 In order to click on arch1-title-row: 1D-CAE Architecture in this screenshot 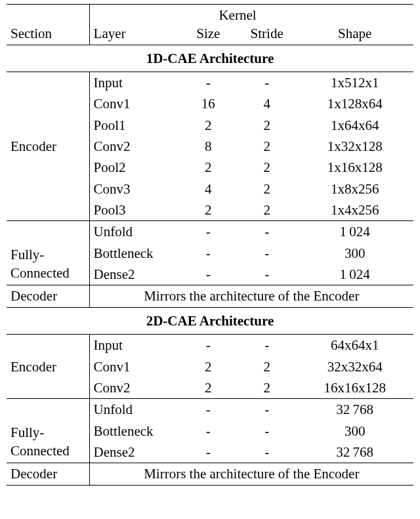, I will do `click(210, 58)`.